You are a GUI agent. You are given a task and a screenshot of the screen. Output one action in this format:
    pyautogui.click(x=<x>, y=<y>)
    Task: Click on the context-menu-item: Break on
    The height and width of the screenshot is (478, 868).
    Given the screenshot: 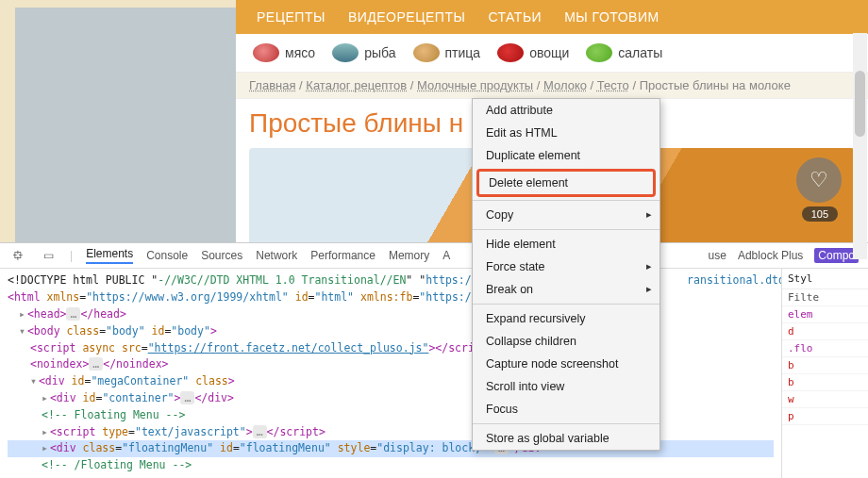 What is the action you would take?
    pyautogui.click(x=566, y=289)
    